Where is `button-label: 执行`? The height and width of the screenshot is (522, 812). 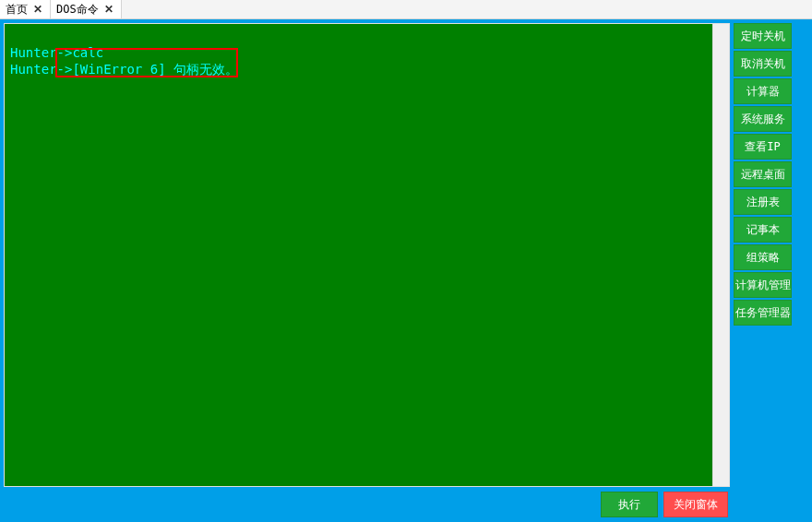
button-label: 执行 is located at coordinates (629, 505).